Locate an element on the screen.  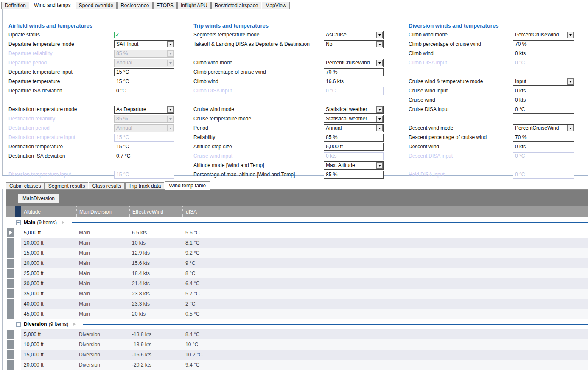
column-header-altitude: Altitude is located at coordinates (48, 212).